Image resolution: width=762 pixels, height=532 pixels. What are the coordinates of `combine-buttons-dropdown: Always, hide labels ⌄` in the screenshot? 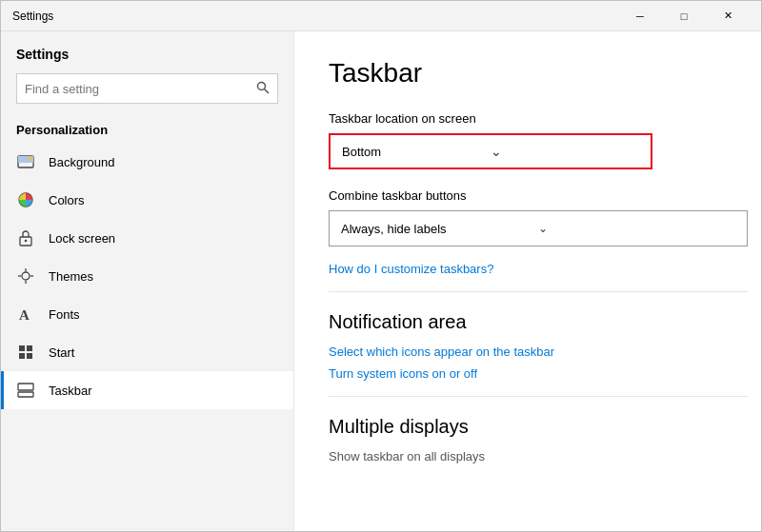 It's located at (538, 228).